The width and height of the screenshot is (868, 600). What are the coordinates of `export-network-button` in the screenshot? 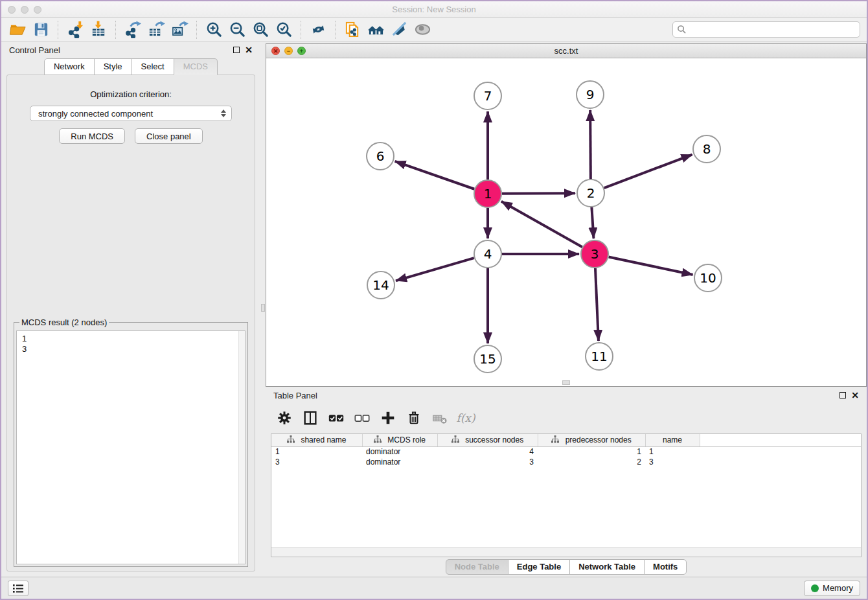 It's located at (133, 30).